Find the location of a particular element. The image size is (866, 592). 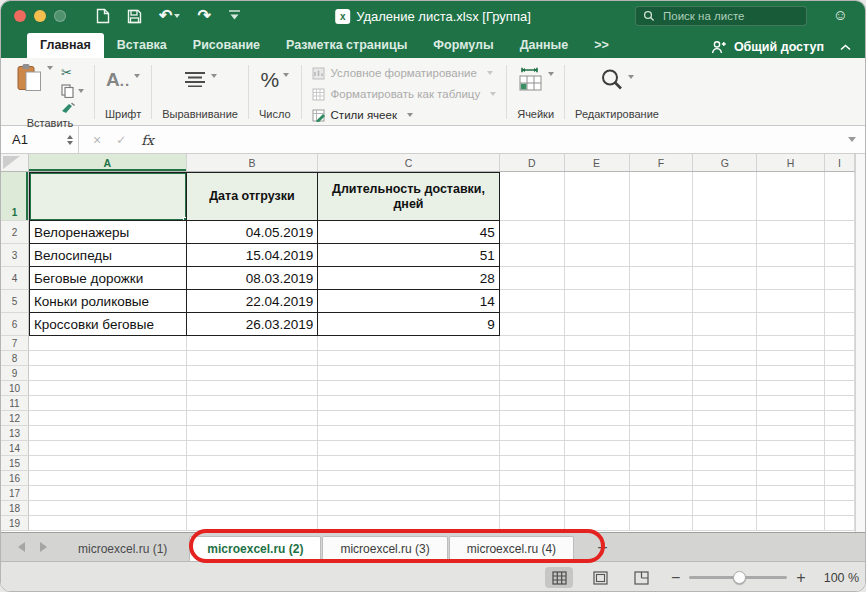

cell-B14 is located at coordinates (253, 448).